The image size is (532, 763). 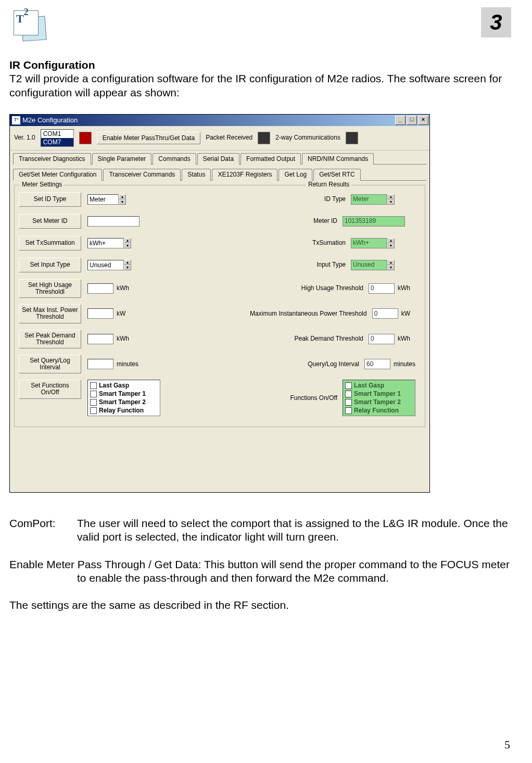 I want to click on tab-row-2: Get/Set Meter Configuration Transceiver …, so click(x=220, y=173).